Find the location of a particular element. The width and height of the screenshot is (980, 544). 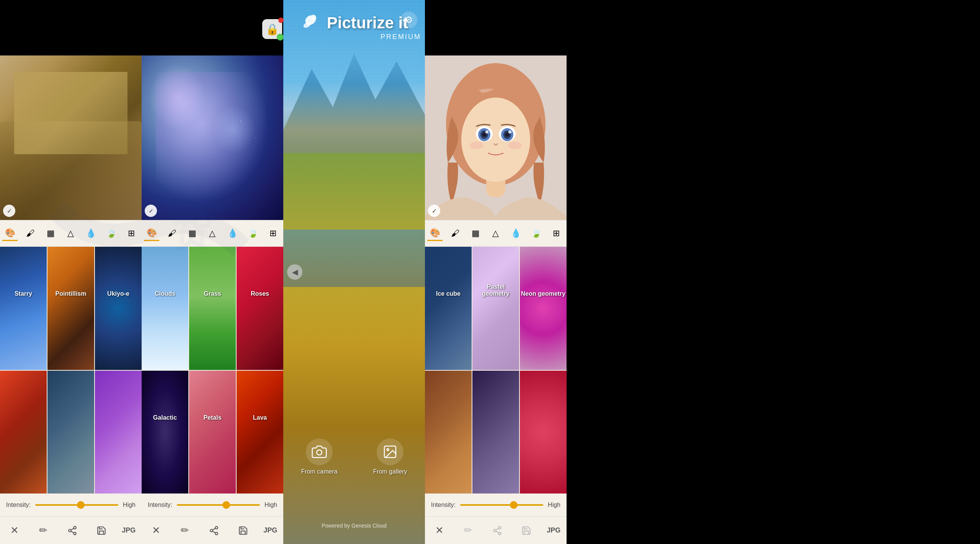

toolbar-spray-icon: 💧 is located at coordinates (91, 233).